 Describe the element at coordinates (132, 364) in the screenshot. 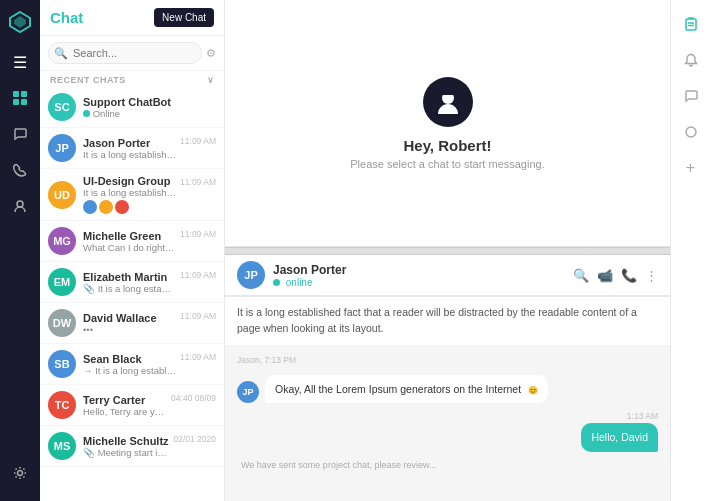

I see `list-item: SB Sean Black → It is a long established…` at that location.